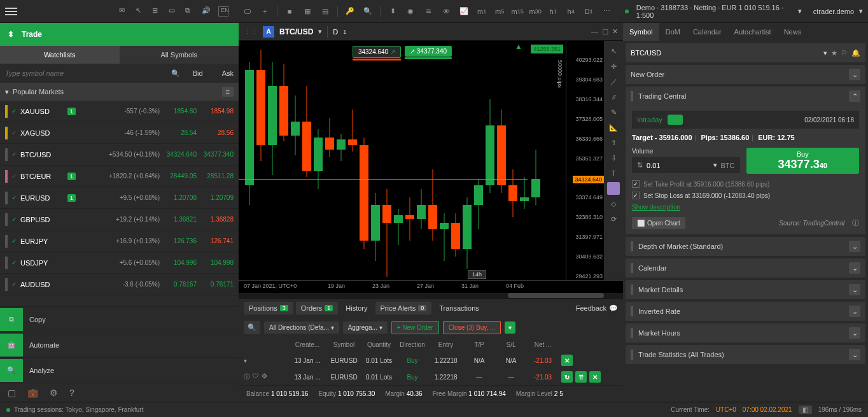 This screenshot has height=417, width=868. I want to click on grid-layout-icon: ▤, so click(325, 11).